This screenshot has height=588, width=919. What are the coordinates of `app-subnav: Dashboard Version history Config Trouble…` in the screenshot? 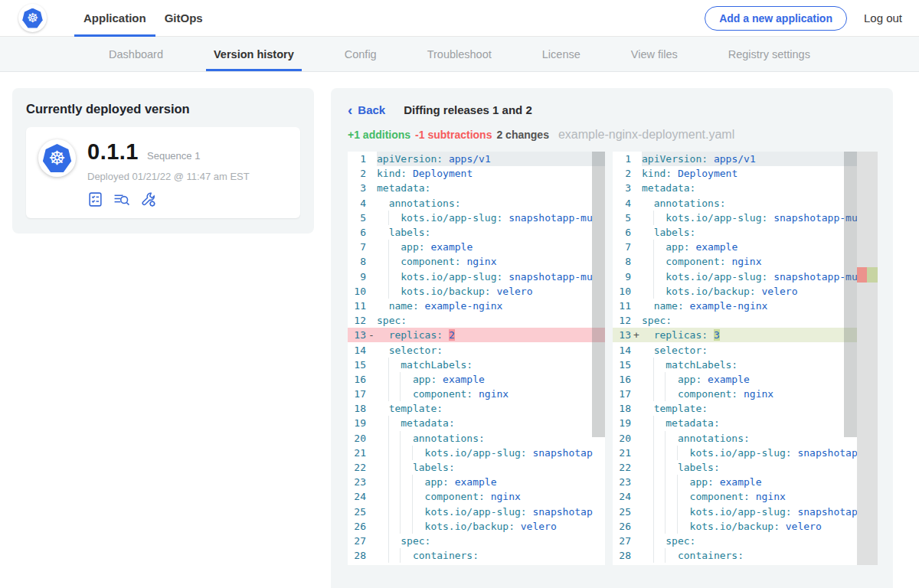 It's located at (460, 54).